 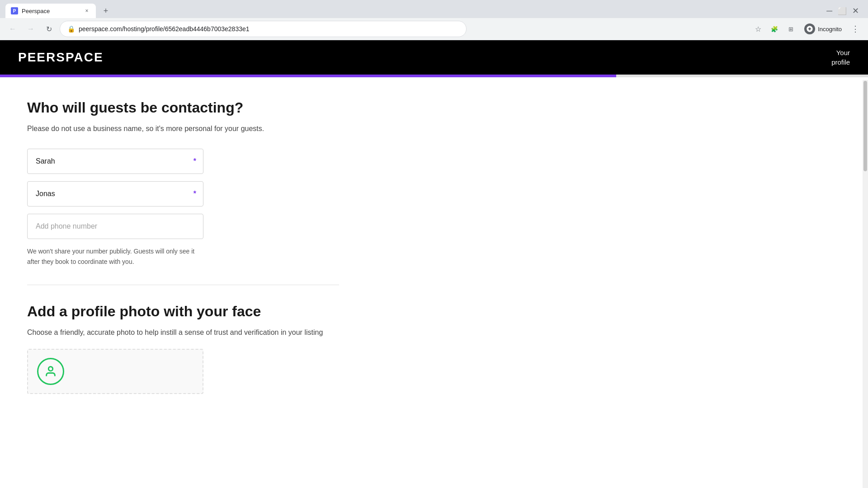 What do you see at coordinates (865, 284) in the screenshot?
I see `scrollbar` at bounding box center [865, 284].